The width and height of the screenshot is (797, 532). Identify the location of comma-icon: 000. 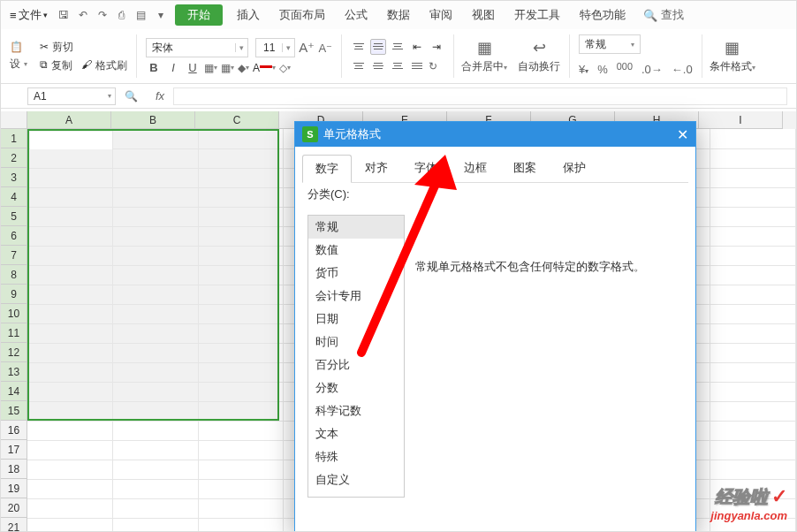
(625, 69).